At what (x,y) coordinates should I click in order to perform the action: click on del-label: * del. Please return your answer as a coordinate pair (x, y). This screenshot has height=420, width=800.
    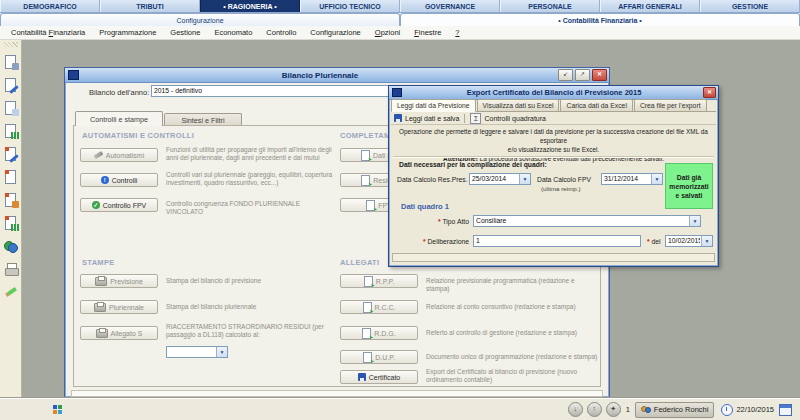
    Looking at the image, I should click on (654, 242).